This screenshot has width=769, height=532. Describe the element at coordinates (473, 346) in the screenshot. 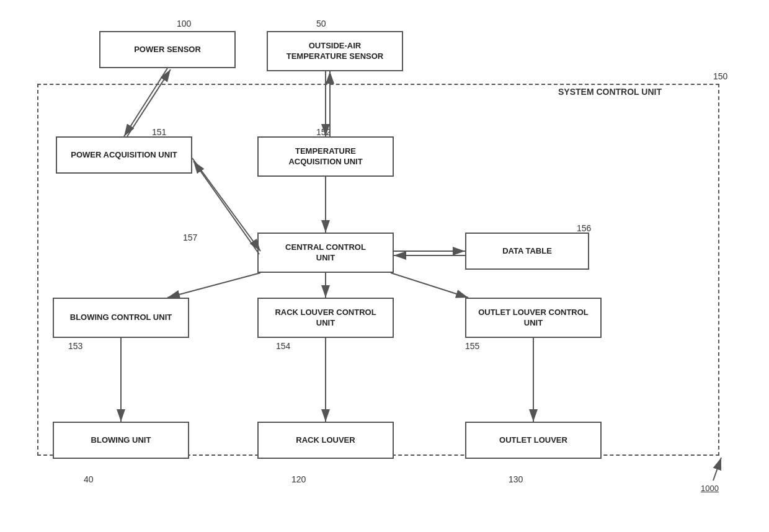

I see `ref-155: 155` at that location.